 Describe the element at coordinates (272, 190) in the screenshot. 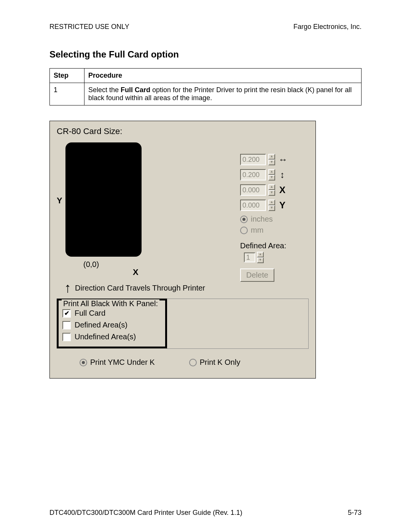

I see `x-spinner: ▲▼` at that location.